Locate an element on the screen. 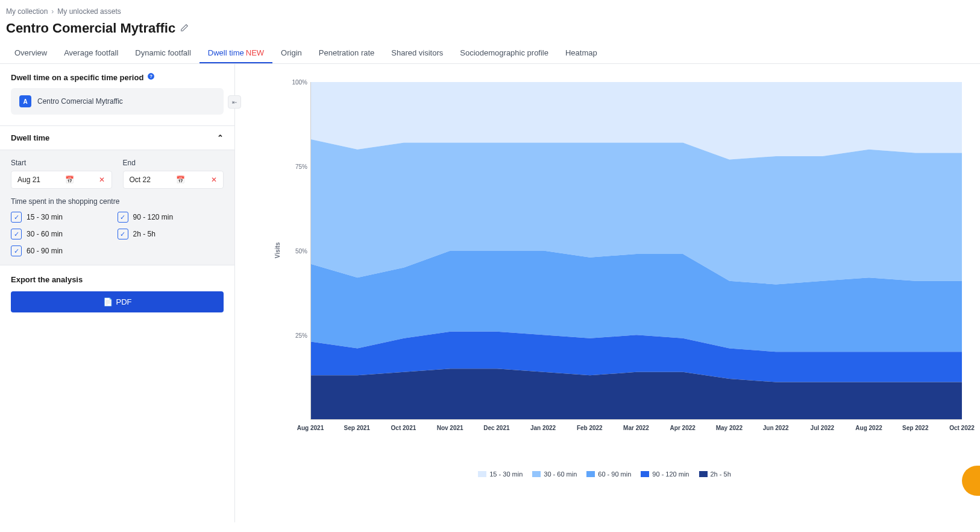 This screenshot has width=980, height=532. time-spent-label: Time spent in the shopping centre is located at coordinates (117, 201).